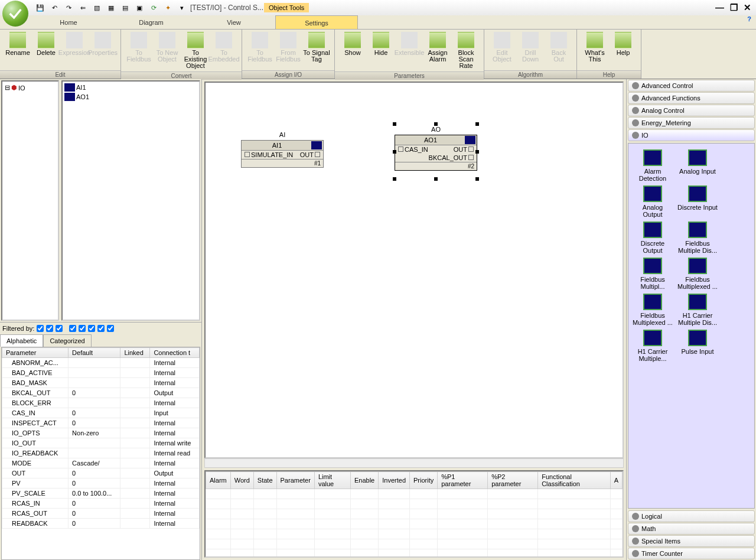 The width and height of the screenshot is (756, 560). I want to click on help-icon: ?, so click(749, 22).